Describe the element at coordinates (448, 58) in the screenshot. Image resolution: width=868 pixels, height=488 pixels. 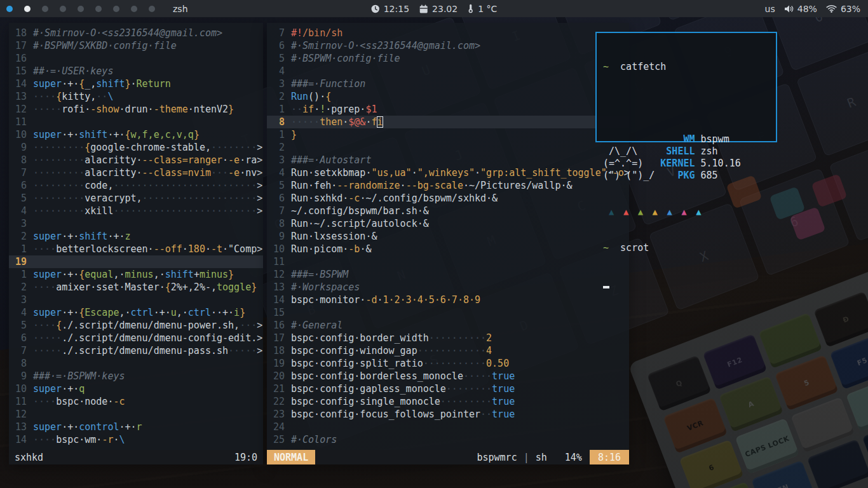
I see `editor-line: 5#·BSPWM·config·file` at that location.